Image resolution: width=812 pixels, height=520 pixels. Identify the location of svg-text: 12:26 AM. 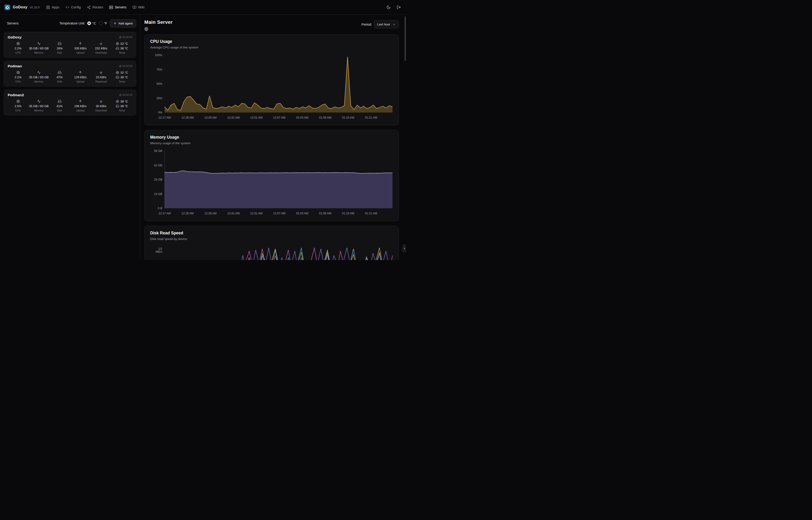
(188, 213).